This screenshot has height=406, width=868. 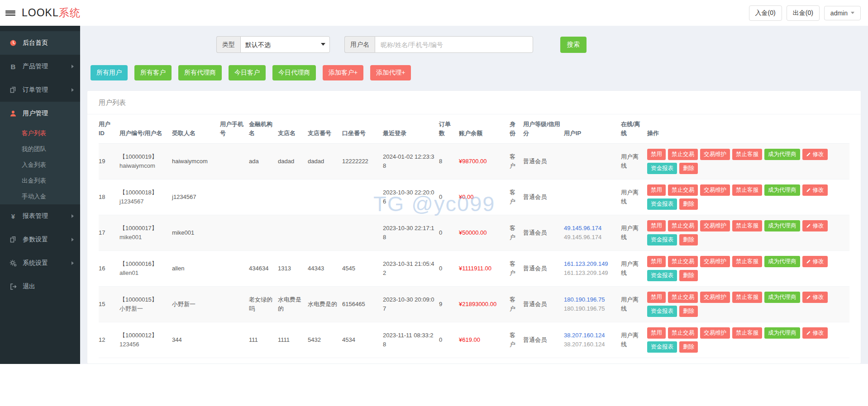 I want to click on admin-menu-button: admin, so click(x=843, y=13).